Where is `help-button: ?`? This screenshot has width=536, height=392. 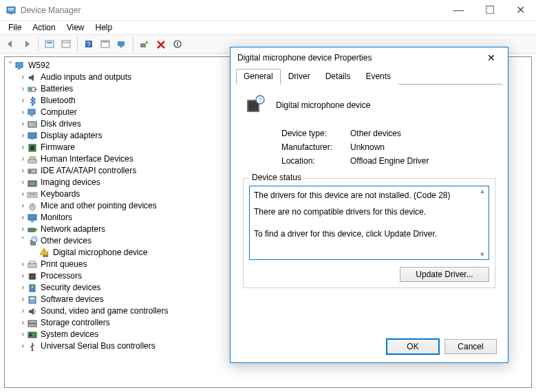 help-button: ? is located at coordinates (89, 44).